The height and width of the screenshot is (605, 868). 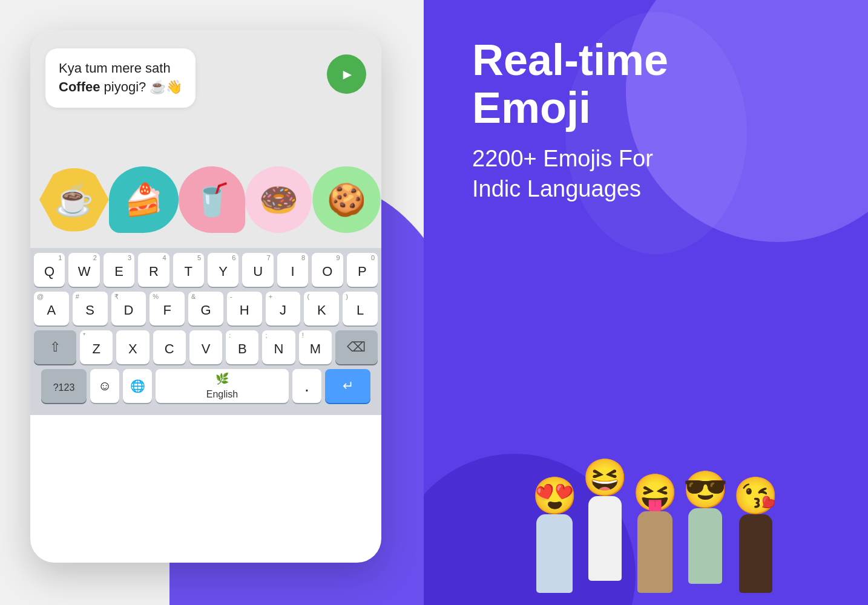 What do you see at coordinates (96, 347) in the screenshot?
I see `key-Z: *Z` at bounding box center [96, 347].